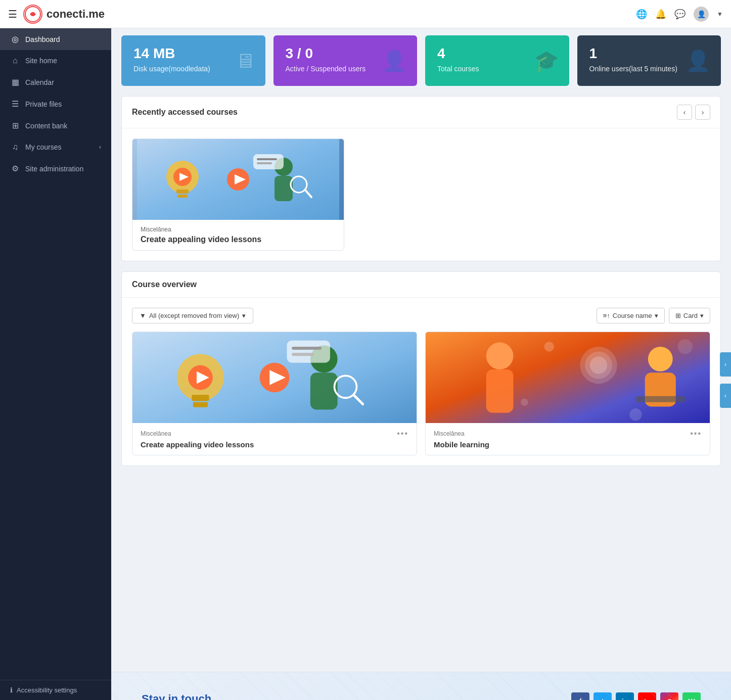 This screenshot has width=731, height=700. Describe the element at coordinates (238, 240) in the screenshot. I see `recently-course-title: Create appealing video lessons` at that location.